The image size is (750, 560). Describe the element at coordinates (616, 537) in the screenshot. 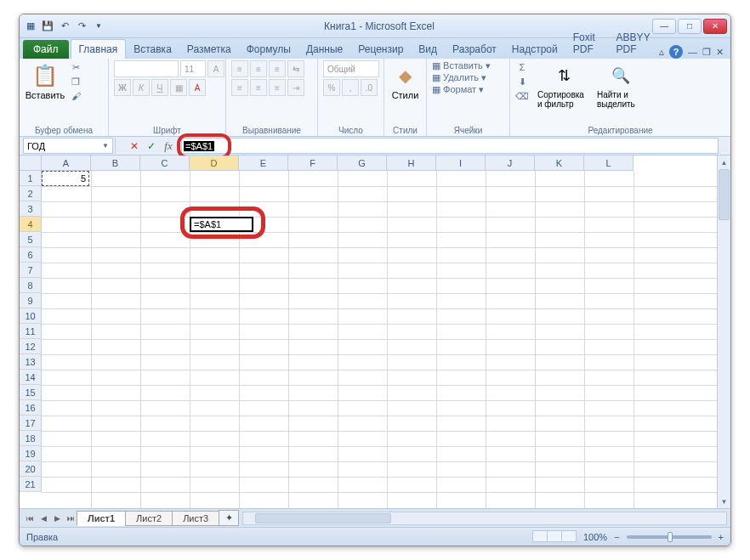

I see `zoom-out-button: −` at that location.